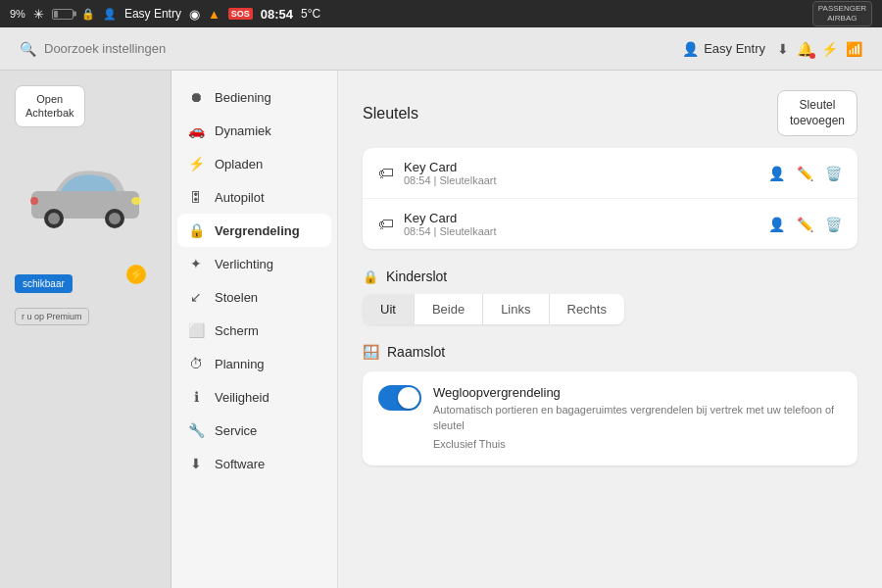 The image size is (882, 588). What do you see at coordinates (235, 431) in the screenshot?
I see `nav-label-service: Service` at bounding box center [235, 431].